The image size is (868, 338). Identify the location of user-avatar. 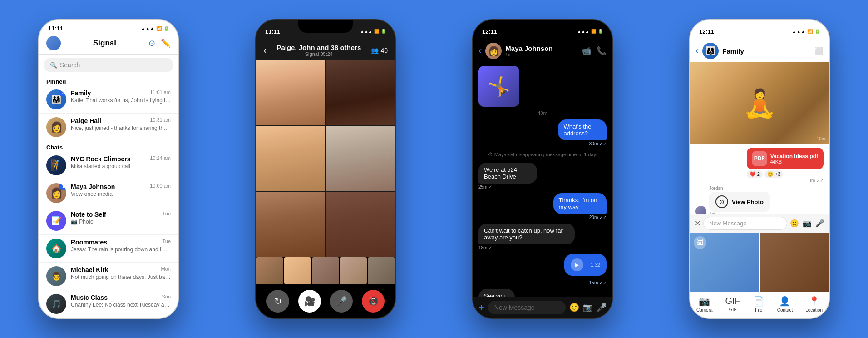
(54, 43).